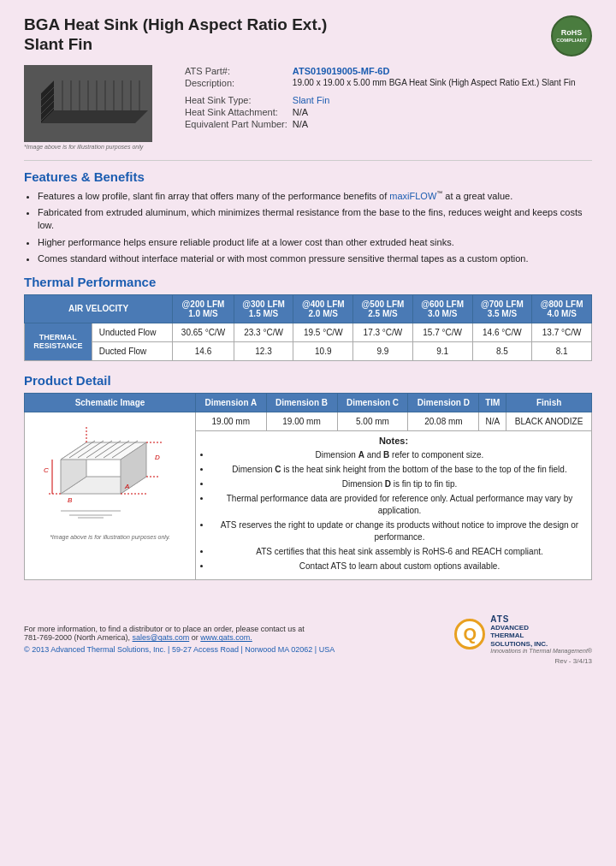 The height and width of the screenshot is (866, 616). Describe the element at coordinates (204, 351) in the screenshot. I see `ducted-val-1: 14.6` at that location.